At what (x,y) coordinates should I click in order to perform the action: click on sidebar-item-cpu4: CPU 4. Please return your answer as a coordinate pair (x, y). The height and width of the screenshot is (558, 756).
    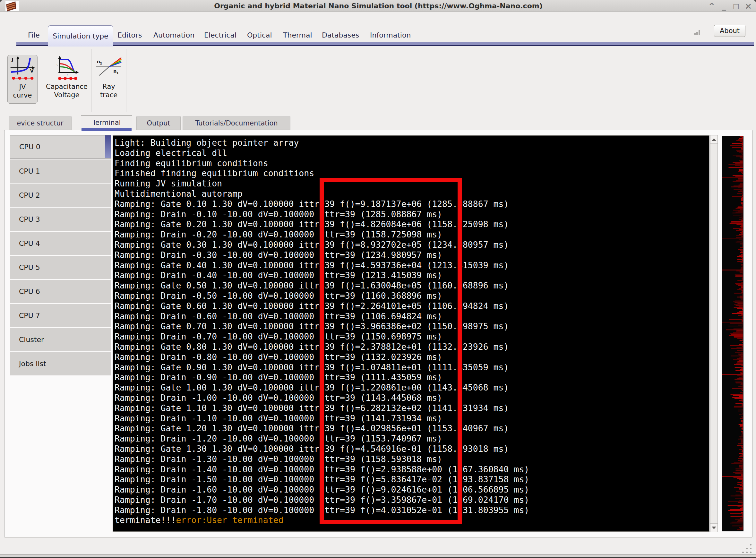
    Looking at the image, I should click on (61, 243).